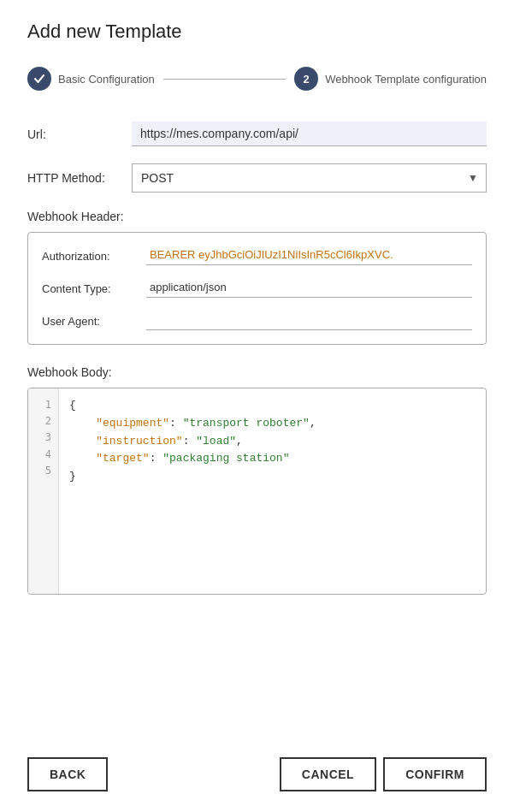  Describe the element at coordinates (310, 321) in the screenshot. I see `user-agent-input` at that location.